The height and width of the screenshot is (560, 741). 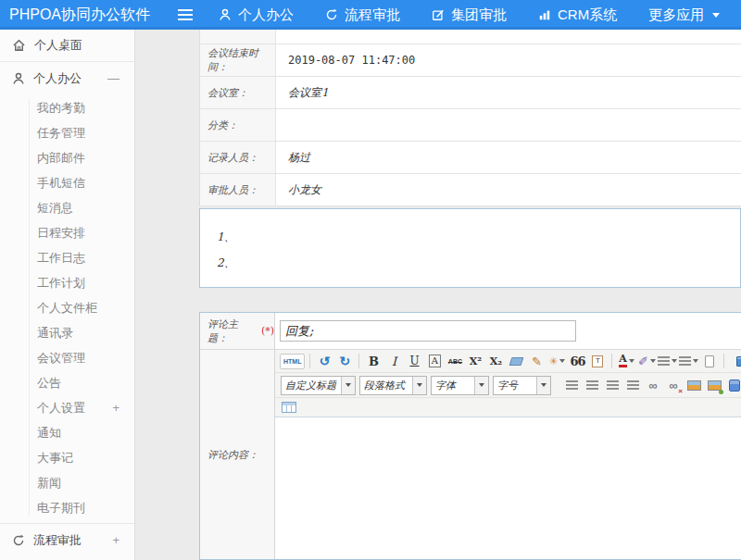 What do you see at coordinates (113, 78) in the screenshot?
I see `collapse-toggle-icon: —` at bounding box center [113, 78].